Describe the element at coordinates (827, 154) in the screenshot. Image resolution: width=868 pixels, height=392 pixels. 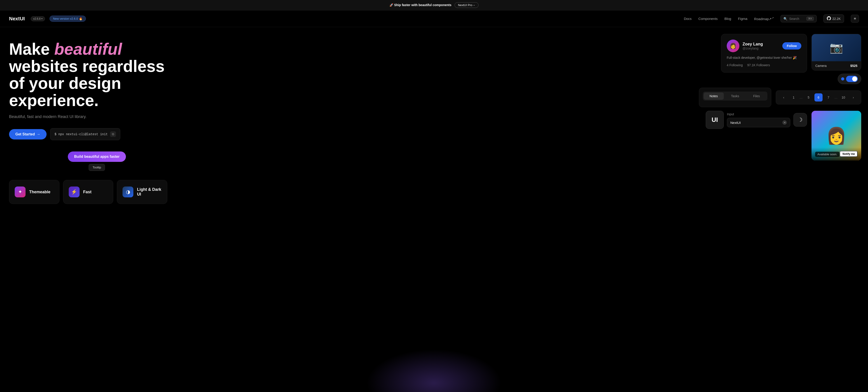
I see `available-text: Available soon.` at that location.